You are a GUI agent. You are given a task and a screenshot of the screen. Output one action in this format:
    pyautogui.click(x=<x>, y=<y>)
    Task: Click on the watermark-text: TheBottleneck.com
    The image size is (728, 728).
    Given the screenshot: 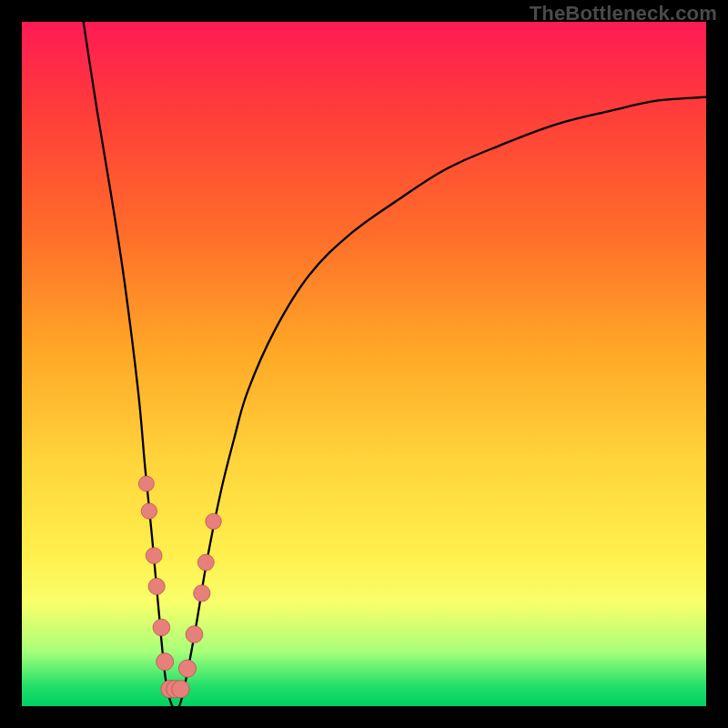 What is the action you would take?
    pyautogui.click(x=623, y=14)
    